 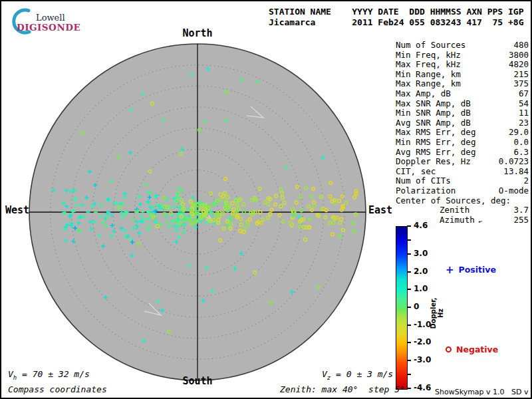 I want to click on doppler-colorbar, so click(x=402, y=308).